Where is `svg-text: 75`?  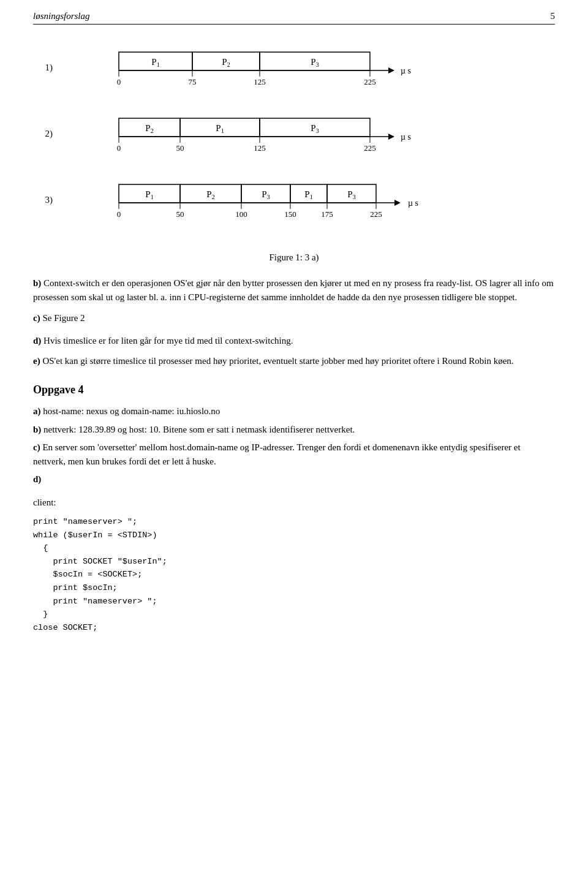 svg-text: 75 is located at coordinates (192, 82).